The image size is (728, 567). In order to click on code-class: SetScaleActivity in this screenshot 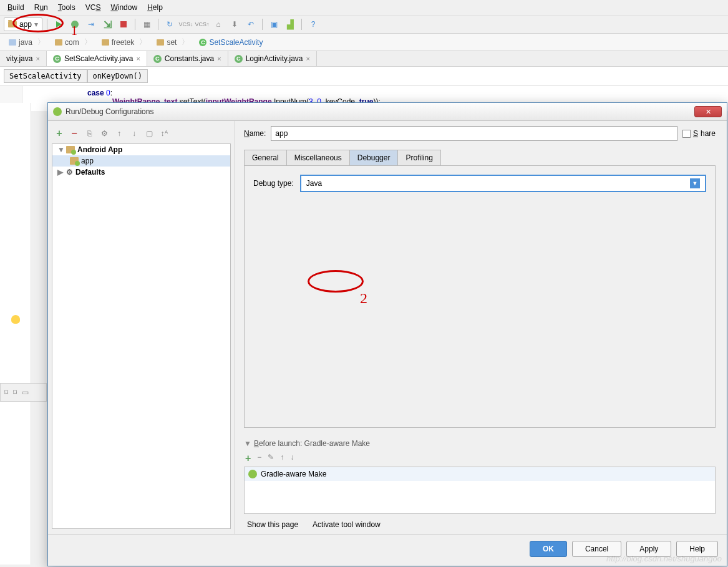, I will do `click(46, 76)`.